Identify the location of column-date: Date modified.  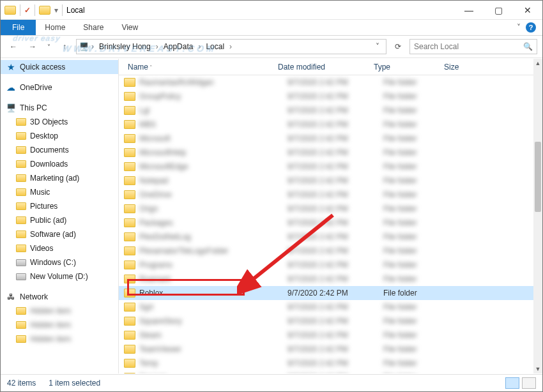
(322, 67).